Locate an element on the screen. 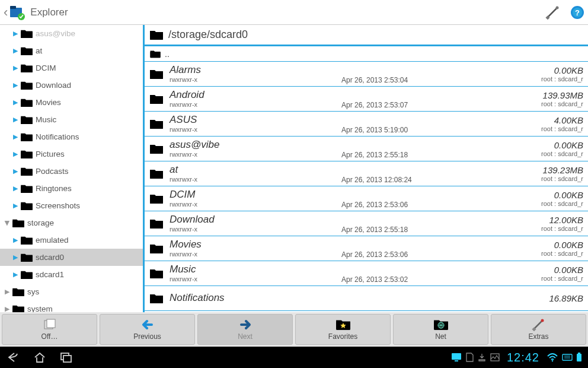  parent-dir-row: .. is located at coordinates (366, 54).